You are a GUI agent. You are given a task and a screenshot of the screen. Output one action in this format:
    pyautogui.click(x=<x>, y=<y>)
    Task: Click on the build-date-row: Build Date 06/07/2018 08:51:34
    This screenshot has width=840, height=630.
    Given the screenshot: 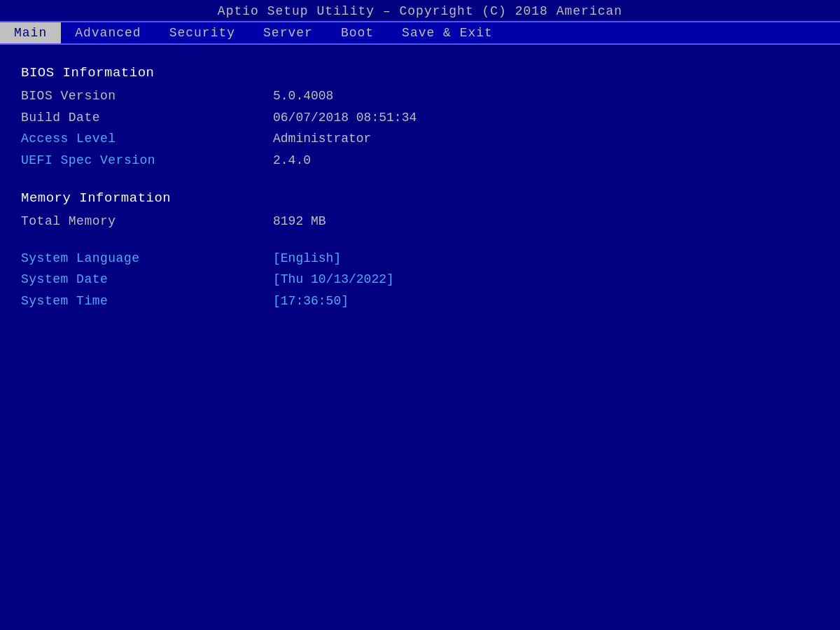 What is the action you would take?
    pyautogui.click(x=420, y=118)
    